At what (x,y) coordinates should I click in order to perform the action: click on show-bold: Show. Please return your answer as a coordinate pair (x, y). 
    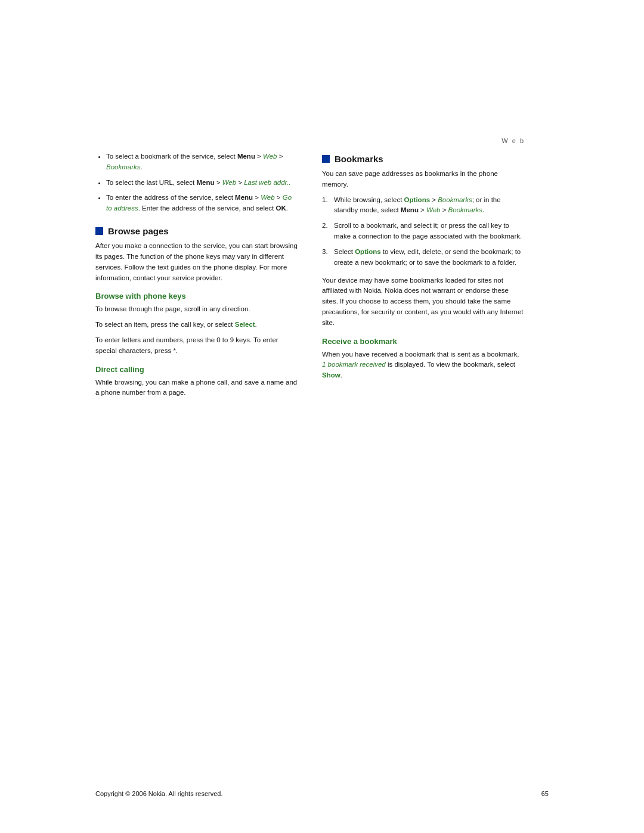
    Looking at the image, I should click on (332, 375).